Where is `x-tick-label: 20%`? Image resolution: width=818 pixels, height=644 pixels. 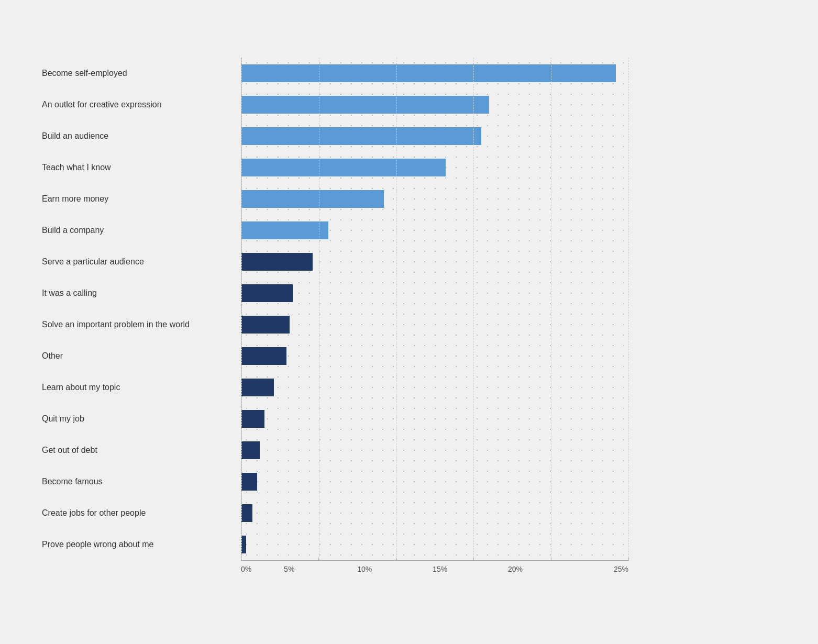
x-tick-label: 20% is located at coordinates (515, 569).